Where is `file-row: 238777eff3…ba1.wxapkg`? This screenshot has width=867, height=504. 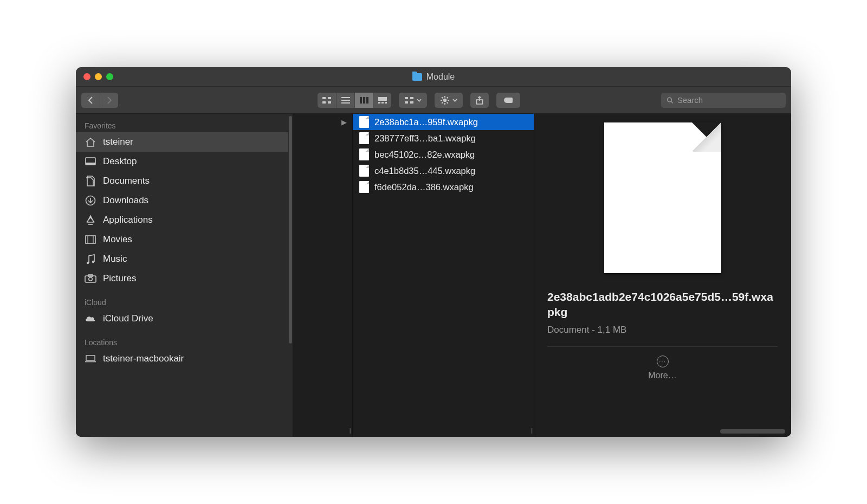
file-row: 238777eff3…ba1.wxapkg is located at coordinates (443, 138).